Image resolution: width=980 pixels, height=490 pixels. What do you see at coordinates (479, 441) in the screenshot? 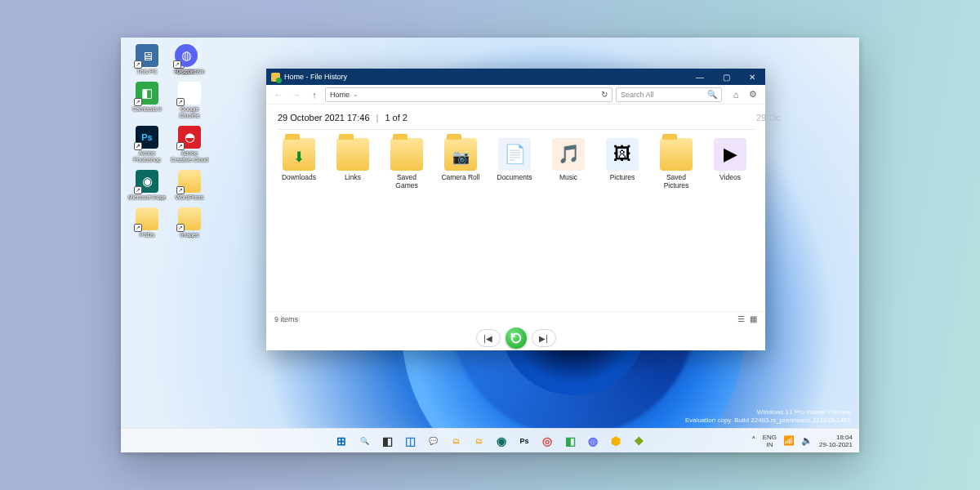
I see `taskbar-filehistory: 🗂` at bounding box center [479, 441].